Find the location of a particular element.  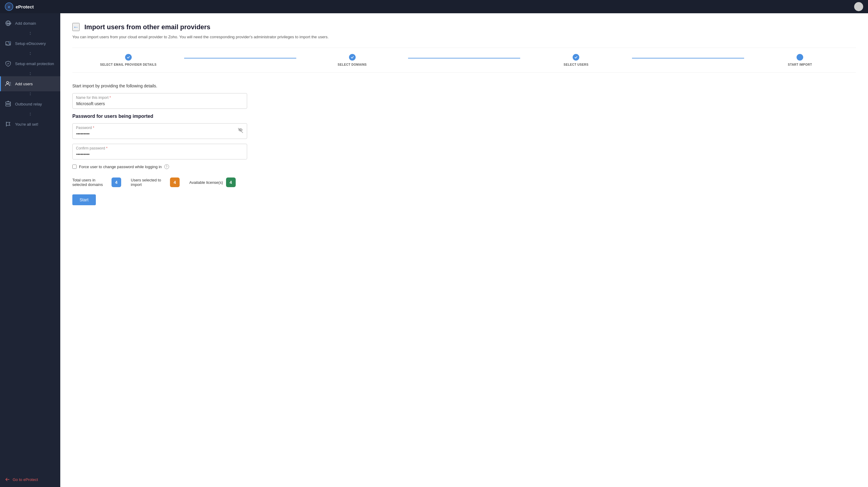

globe-icon: WWW is located at coordinates (8, 23).